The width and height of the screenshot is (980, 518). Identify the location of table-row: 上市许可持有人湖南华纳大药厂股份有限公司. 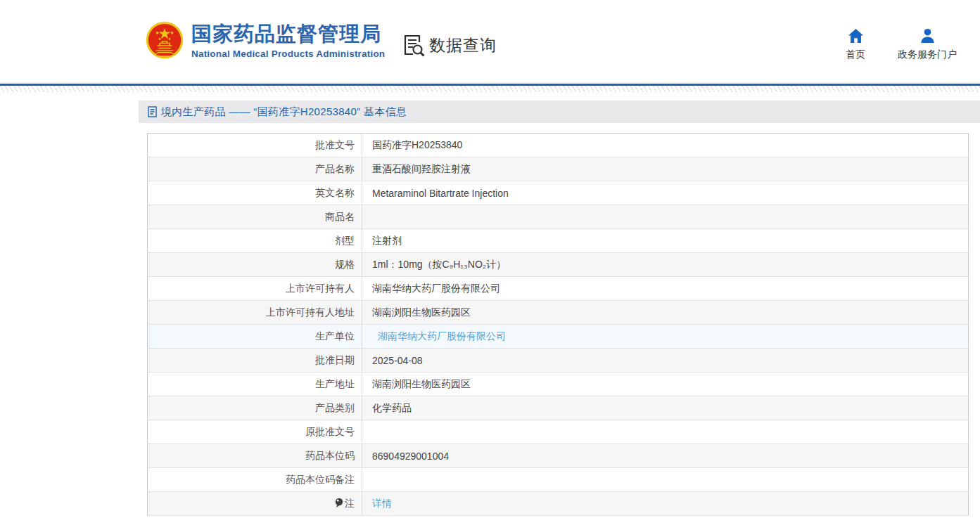
(559, 289).